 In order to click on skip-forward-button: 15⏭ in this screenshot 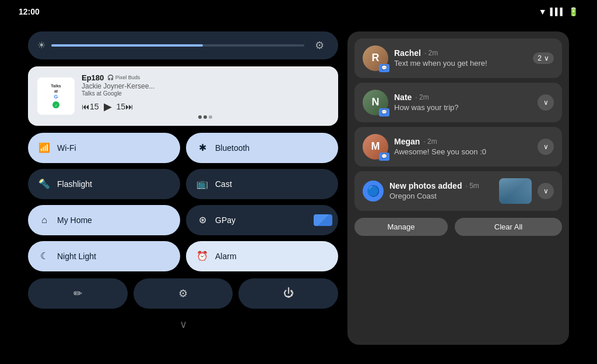, I will do `click(125, 107)`.